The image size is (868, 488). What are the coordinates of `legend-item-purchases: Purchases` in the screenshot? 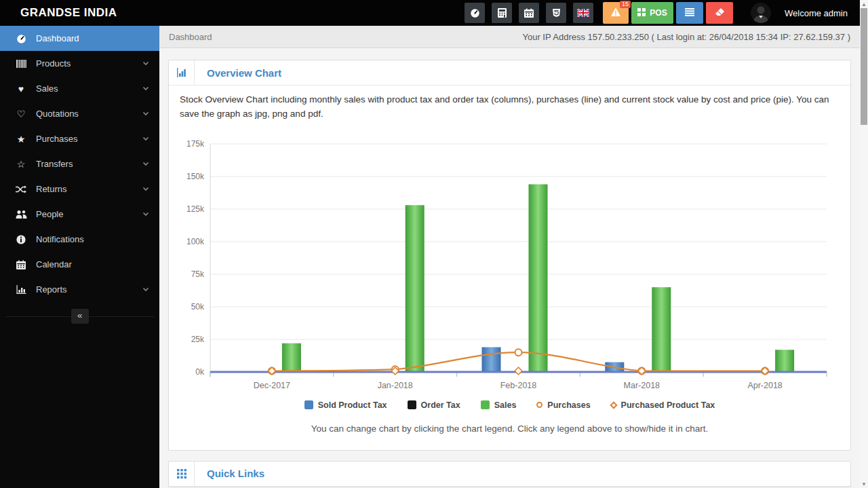 It's located at (563, 405).